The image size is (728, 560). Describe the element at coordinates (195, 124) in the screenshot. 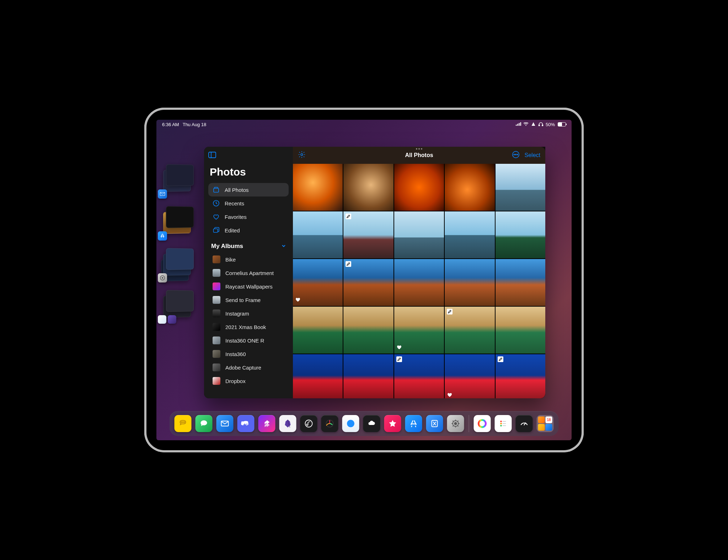

I see `status-date: Thu Aug 18` at that location.